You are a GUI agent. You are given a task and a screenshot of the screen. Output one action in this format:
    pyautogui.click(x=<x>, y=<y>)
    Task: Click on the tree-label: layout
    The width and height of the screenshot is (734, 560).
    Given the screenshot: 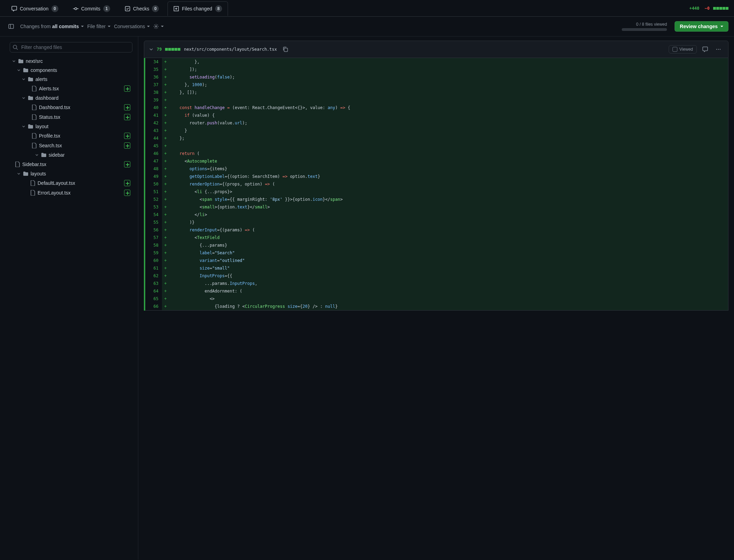 What is the action you would take?
    pyautogui.click(x=83, y=126)
    